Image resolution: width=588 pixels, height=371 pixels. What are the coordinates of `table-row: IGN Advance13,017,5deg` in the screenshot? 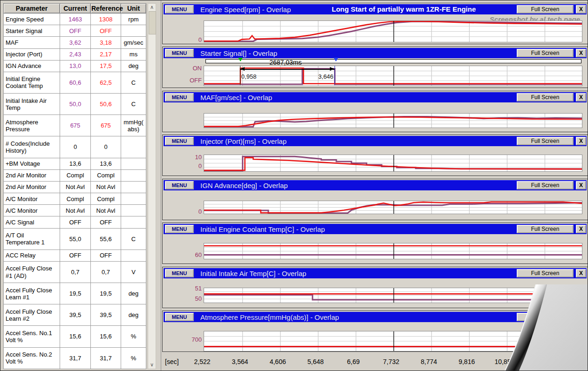 It's located at (75, 66).